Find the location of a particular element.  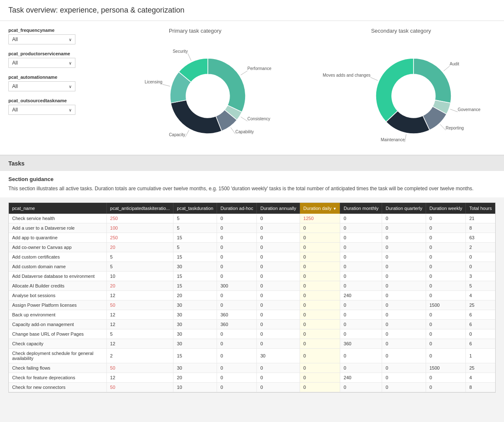

table-cell: 8 is located at coordinates (481, 228).